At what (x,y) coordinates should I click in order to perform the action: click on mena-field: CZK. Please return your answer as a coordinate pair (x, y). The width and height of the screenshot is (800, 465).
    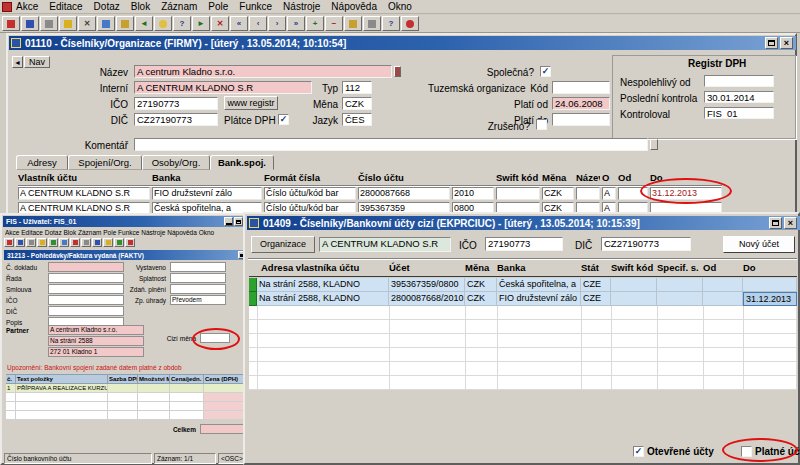
    Looking at the image, I should click on (357, 104).